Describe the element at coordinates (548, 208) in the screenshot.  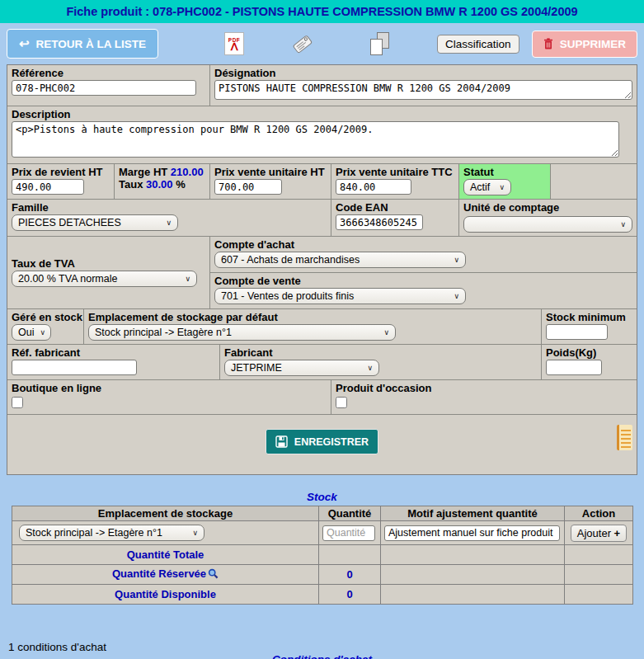
I see `unite-comptage-label: Unité de comptage` at that location.